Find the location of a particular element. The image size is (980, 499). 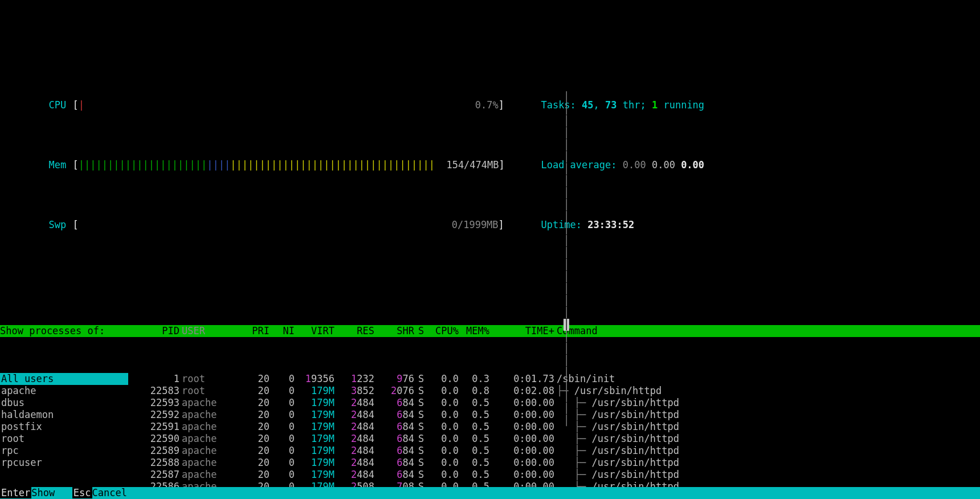

col-cpu: CPU% is located at coordinates (443, 331).